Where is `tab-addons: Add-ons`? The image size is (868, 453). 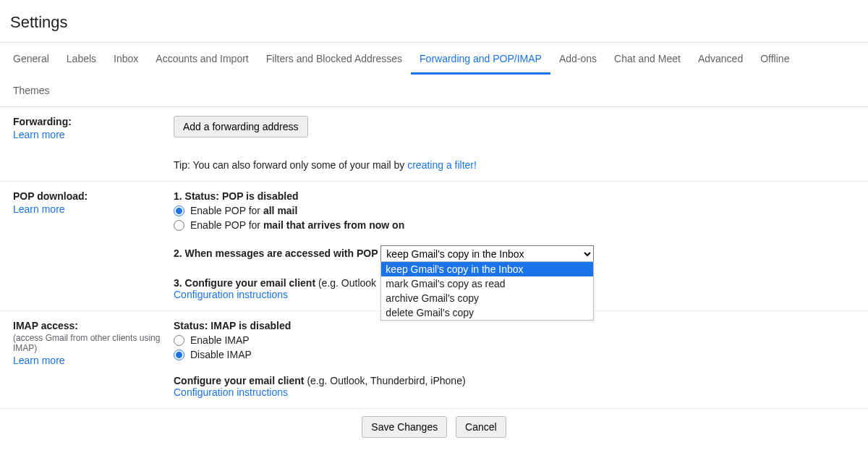 tab-addons: Add-ons is located at coordinates (578, 59).